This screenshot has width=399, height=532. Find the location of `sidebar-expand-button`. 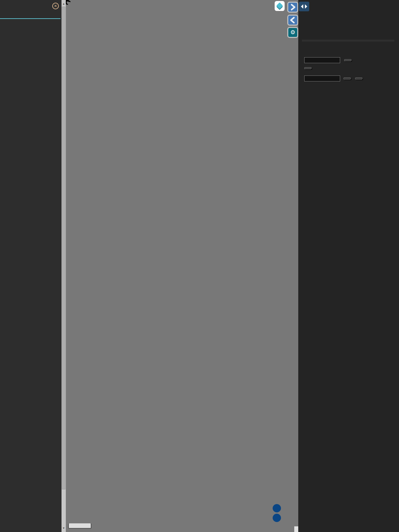

sidebar-expand-button is located at coordinates (293, 7).